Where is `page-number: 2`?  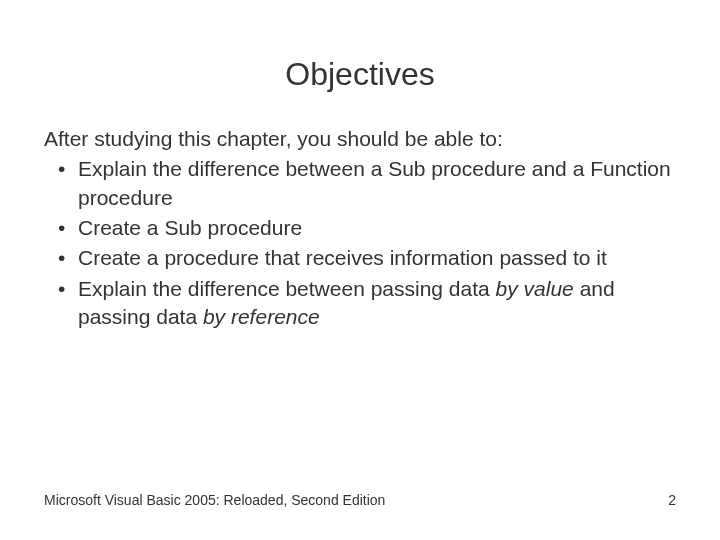
page-number: 2 is located at coordinates (672, 500).